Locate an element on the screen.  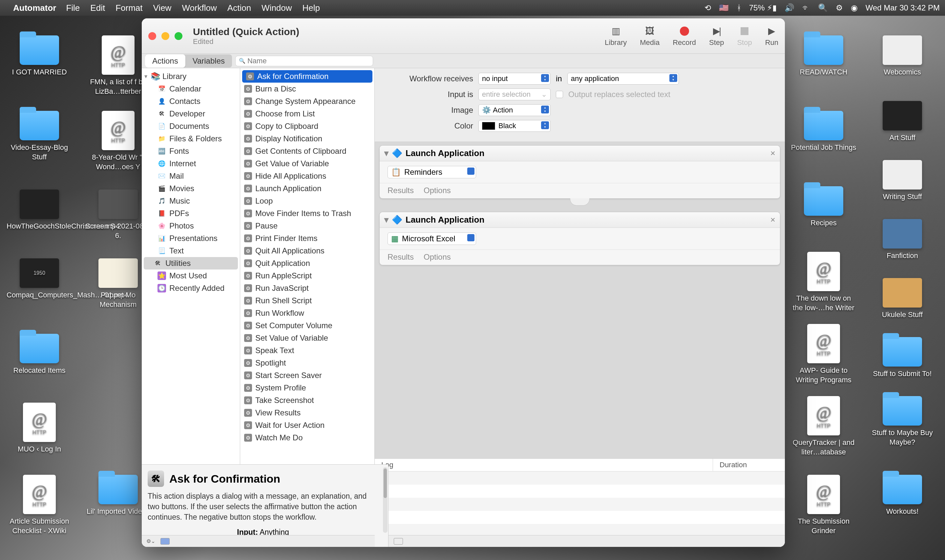
action-item: ⚙Loop is located at coordinates (307, 201).